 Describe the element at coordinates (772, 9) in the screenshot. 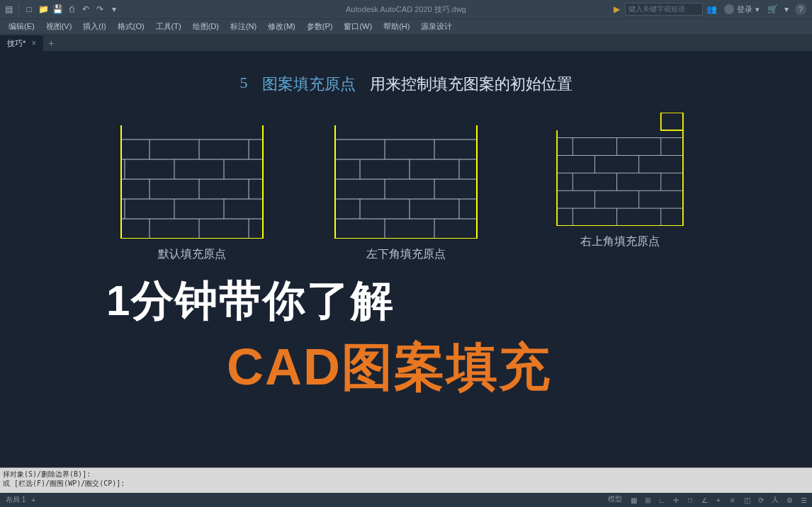

I see `cart-icon: 🛒` at that location.